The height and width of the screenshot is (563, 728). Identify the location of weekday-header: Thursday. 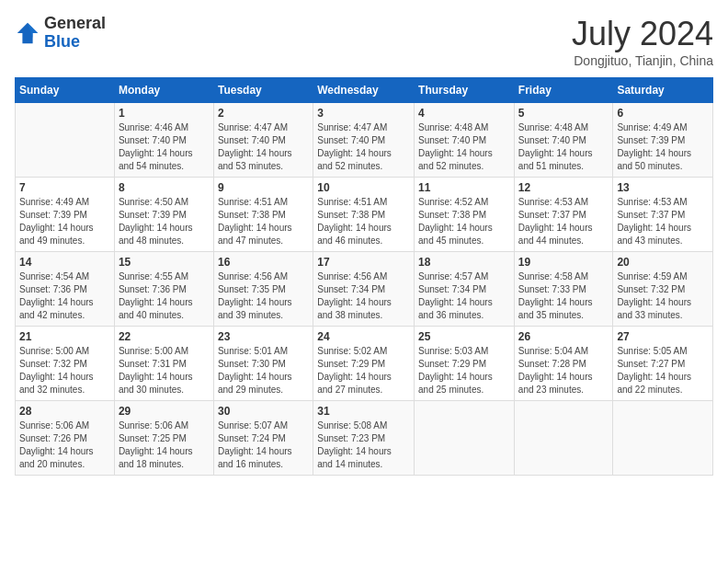
(465, 90).